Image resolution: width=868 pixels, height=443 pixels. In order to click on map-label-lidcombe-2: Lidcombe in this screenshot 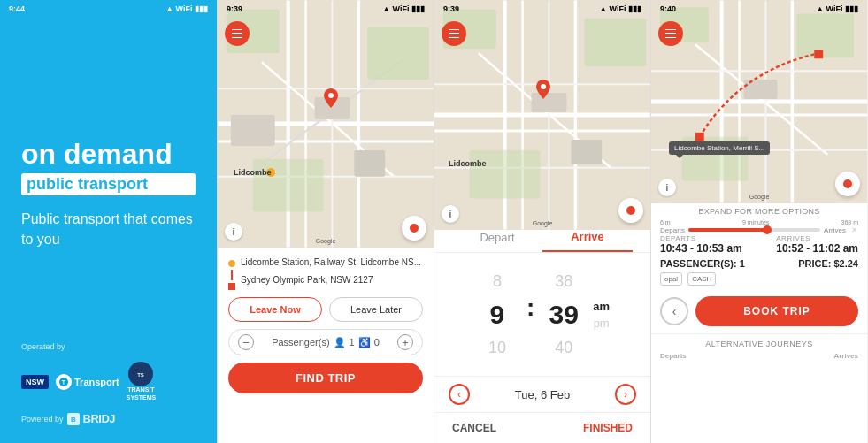, I will do `click(253, 172)`.